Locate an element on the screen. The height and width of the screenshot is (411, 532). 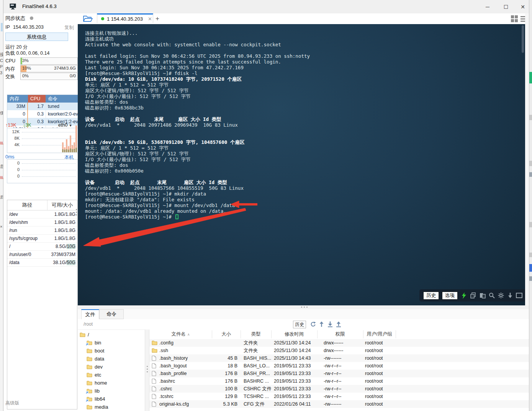
layout-grid-icon is located at coordinates (514, 19).